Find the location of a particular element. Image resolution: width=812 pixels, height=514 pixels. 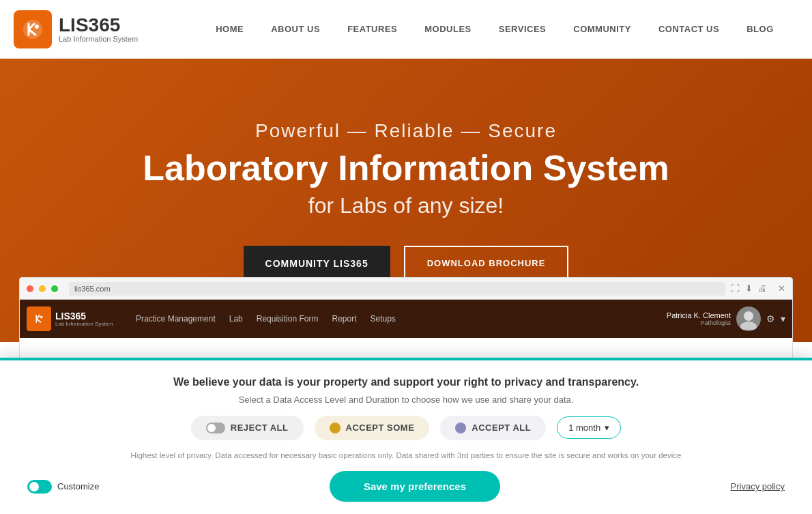

nav-services: SERVICES is located at coordinates (523, 29).